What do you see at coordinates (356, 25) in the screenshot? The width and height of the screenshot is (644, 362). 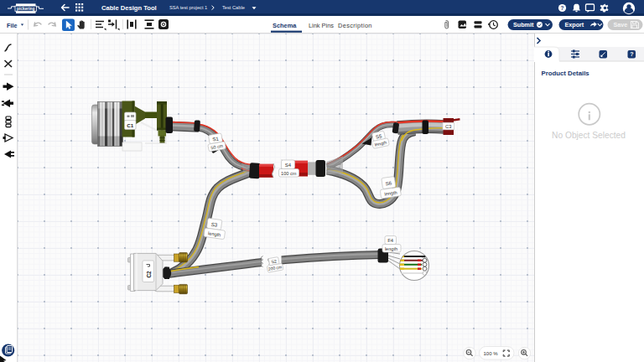 I see `svg-text: Description` at bounding box center [356, 25].